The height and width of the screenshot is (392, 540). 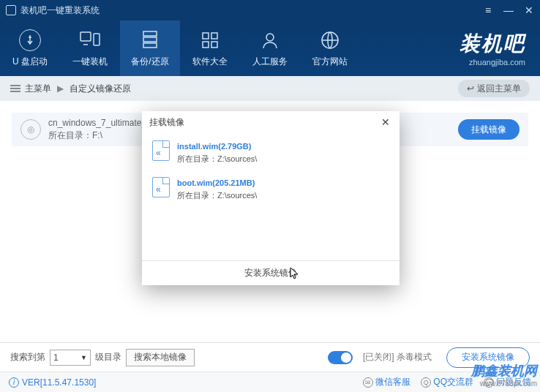 I want to click on info-icon: i, so click(x=14, y=382).